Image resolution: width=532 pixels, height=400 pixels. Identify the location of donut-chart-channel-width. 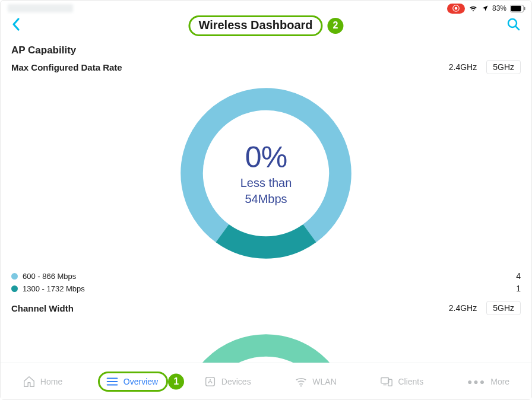
(266, 341).